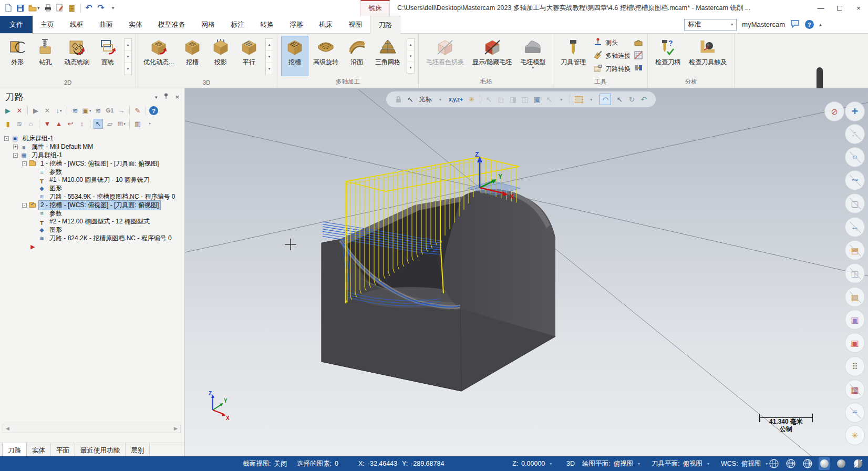 The height and width of the screenshot is (471, 868). What do you see at coordinates (95, 172) in the screenshot?
I see `tree-row: ≡参数` at bounding box center [95, 172].